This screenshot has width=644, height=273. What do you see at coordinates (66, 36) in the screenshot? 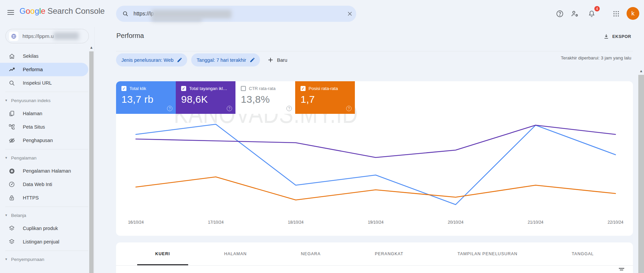
I see `property-url-redaction` at bounding box center [66, 36].